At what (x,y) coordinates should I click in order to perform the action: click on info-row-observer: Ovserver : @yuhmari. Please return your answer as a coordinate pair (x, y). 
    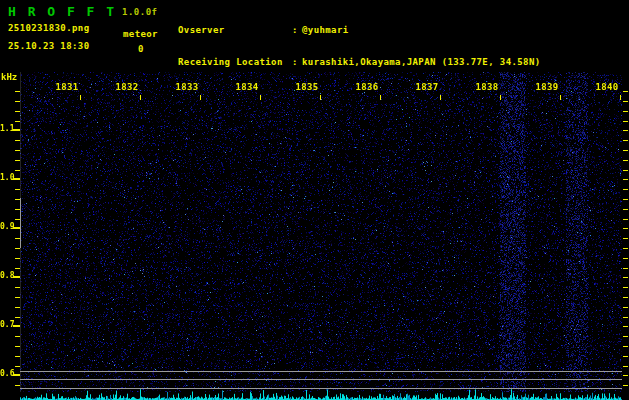
    Looking at the image, I should click on (360, 30).